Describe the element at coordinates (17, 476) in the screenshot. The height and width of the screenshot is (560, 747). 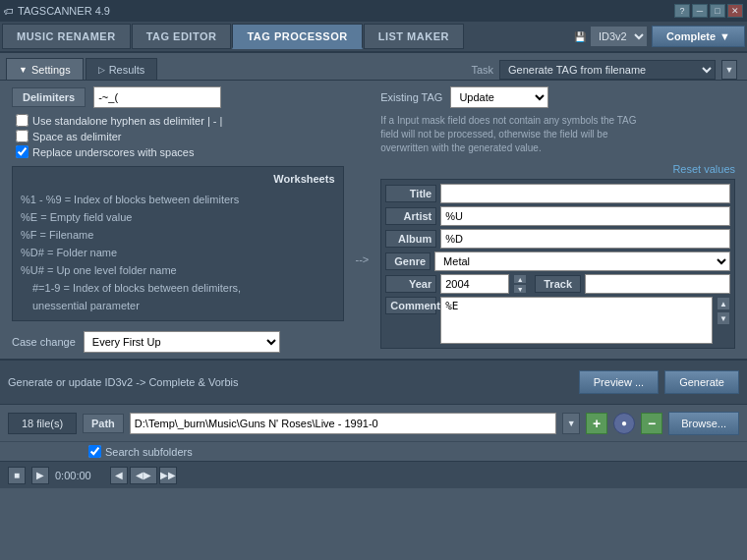
I see `stop-button: ■` at that location.